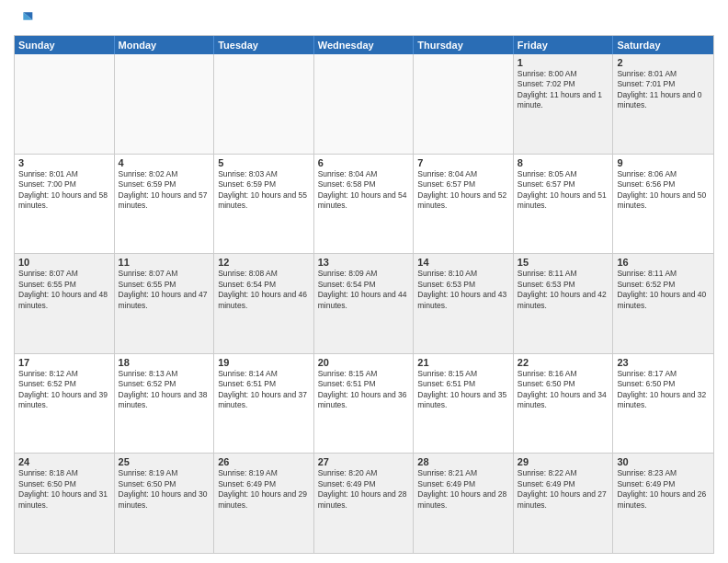 The image size is (728, 563). I want to click on day-info: Sunrise: 8:19 AMSunset: 6:49 PMDaylight:…, so click(264, 489).